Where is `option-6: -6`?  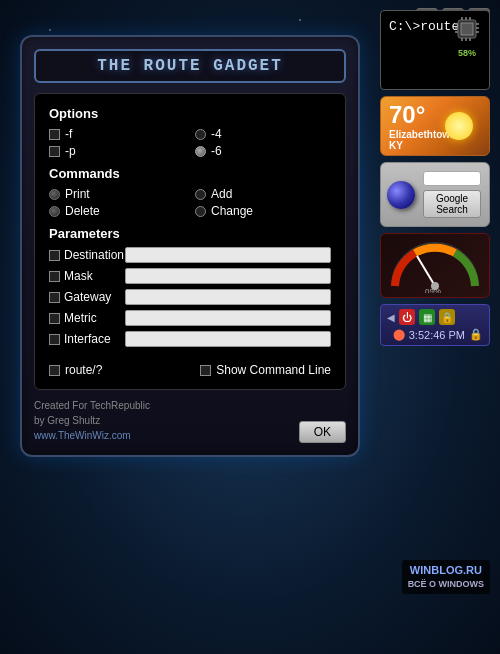 option-6: -6 is located at coordinates (263, 151).